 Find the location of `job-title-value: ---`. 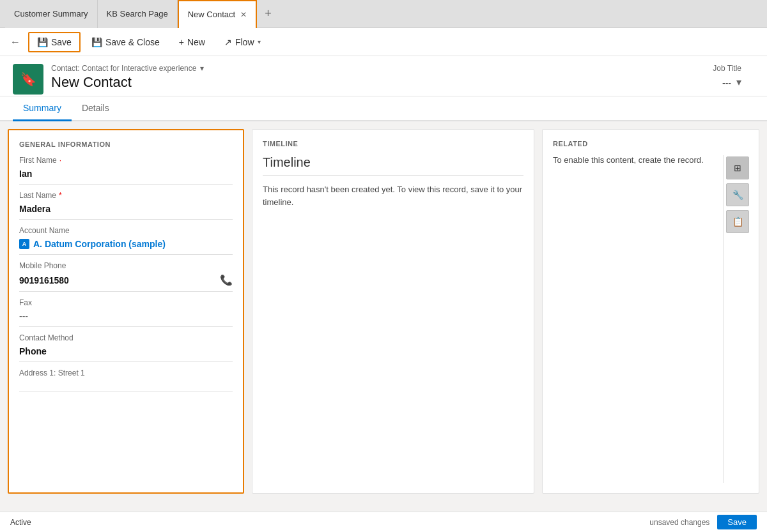

job-title-value: --- is located at coordinates (727, 83).